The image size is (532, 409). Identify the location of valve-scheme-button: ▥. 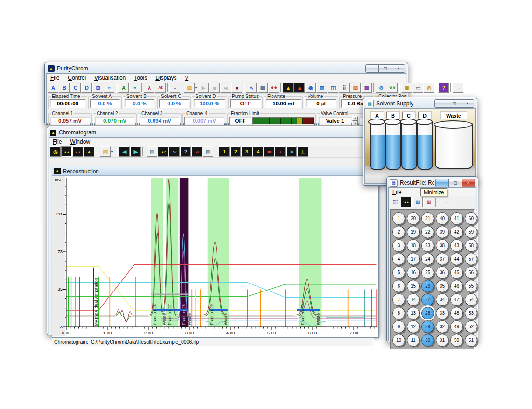
(322, 88).